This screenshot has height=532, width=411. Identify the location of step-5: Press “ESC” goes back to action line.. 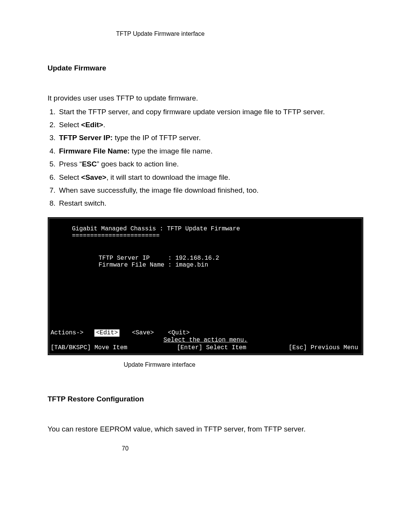
(210, 164).